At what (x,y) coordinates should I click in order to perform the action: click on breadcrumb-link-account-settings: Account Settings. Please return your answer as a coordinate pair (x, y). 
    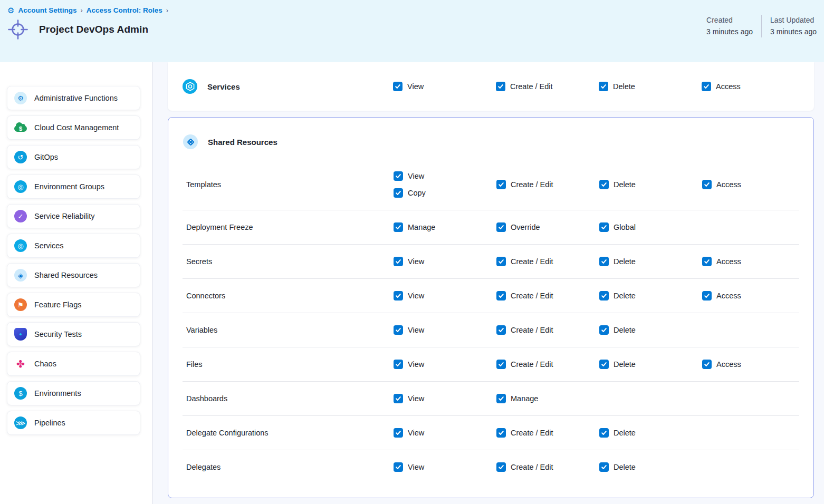
    Looking at the image, I should click on (47, 11).